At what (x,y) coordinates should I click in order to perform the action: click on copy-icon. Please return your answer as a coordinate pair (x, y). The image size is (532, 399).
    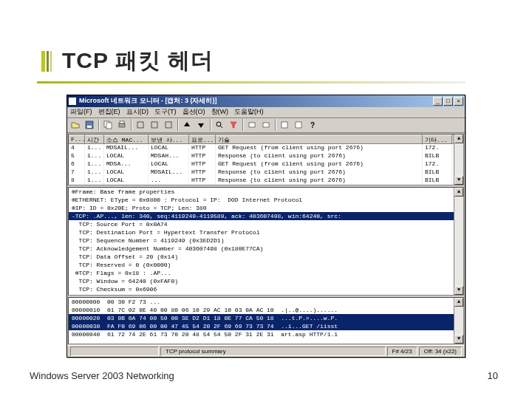
    Looking at the image, I should click on (108, 125).